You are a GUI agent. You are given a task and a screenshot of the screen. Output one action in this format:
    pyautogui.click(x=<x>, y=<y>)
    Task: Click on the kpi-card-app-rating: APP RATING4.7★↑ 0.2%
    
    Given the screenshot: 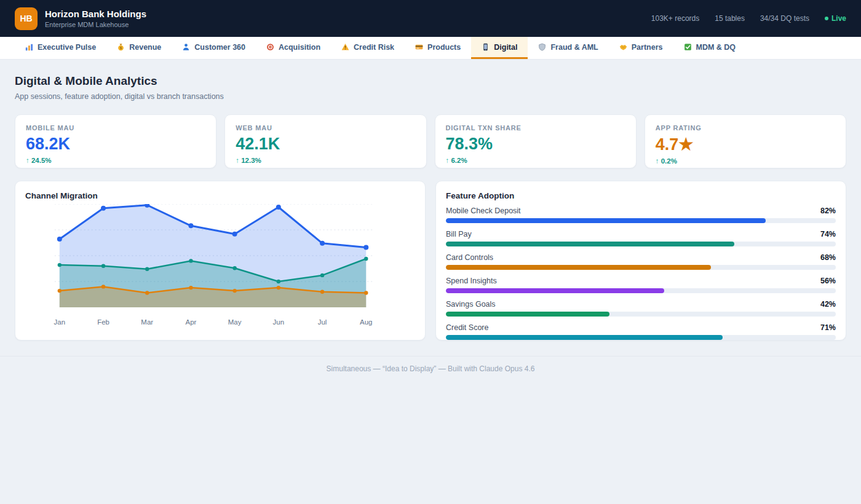 What is the action you would take?
    pyautogui.click(x=745, y=141)
    